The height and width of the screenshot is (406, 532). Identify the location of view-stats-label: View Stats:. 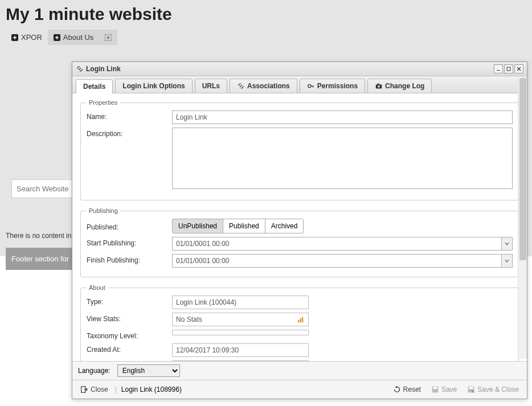
(129, 318).